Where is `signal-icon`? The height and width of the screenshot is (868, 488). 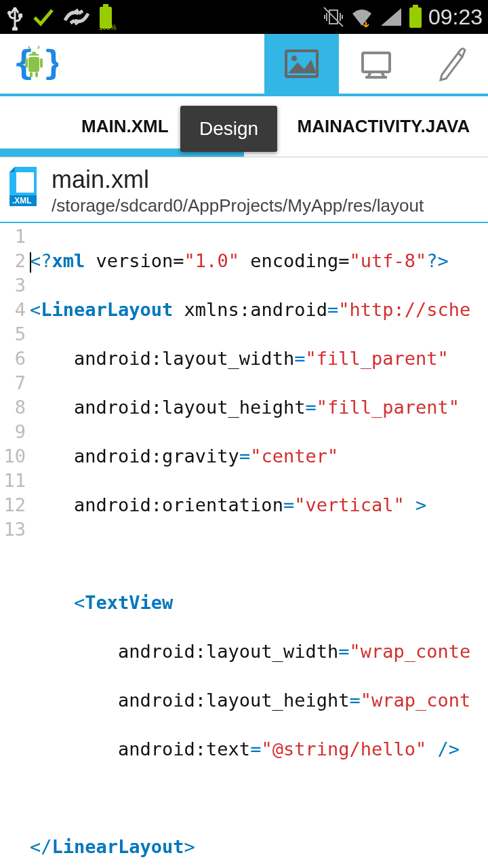 signal-icon is located at coordinates (391, 17).